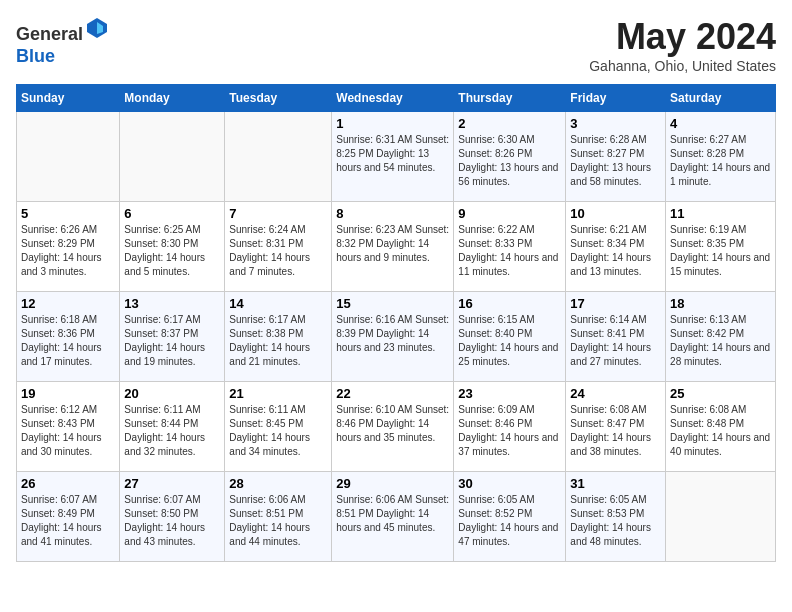 This screenshot has width=792, height=612. Describe the element at coordinates (68, 337) in the screenshot. I see `calendar-cell: 12Sunrise: 6:18 AM Sunset: 8:36 PM Dayli…` at that location.